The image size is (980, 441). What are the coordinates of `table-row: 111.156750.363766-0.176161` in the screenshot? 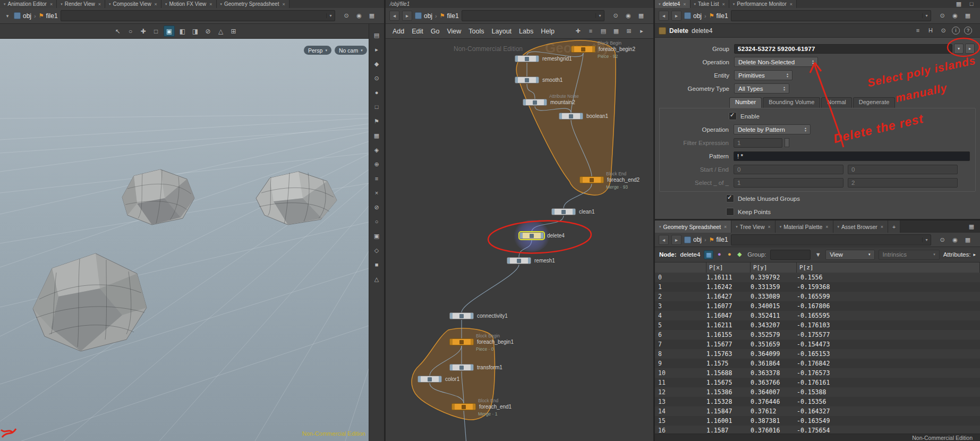 It's located at (817, 383).